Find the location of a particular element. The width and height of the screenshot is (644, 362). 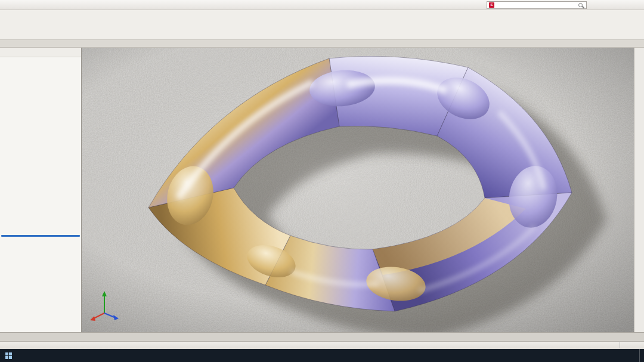

panel-spacer is located at coordinates (41, 61).